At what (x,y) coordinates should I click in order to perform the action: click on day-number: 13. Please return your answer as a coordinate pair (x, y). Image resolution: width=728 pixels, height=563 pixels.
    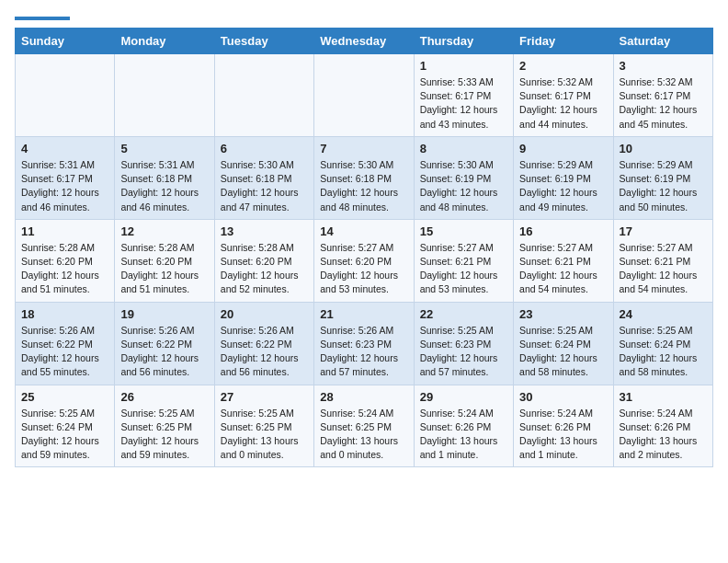
    Looking at the image, I should click on (265, 232).